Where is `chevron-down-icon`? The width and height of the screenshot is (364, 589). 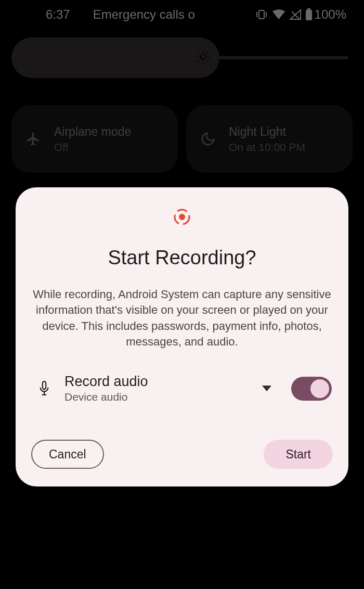
chevron-down-icon is located at coordinates (267, 388).